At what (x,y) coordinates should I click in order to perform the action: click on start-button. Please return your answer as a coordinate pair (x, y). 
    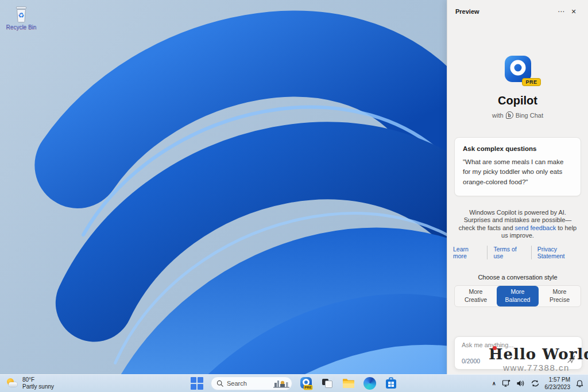
    Looking at the image, I should click on (197, 383).